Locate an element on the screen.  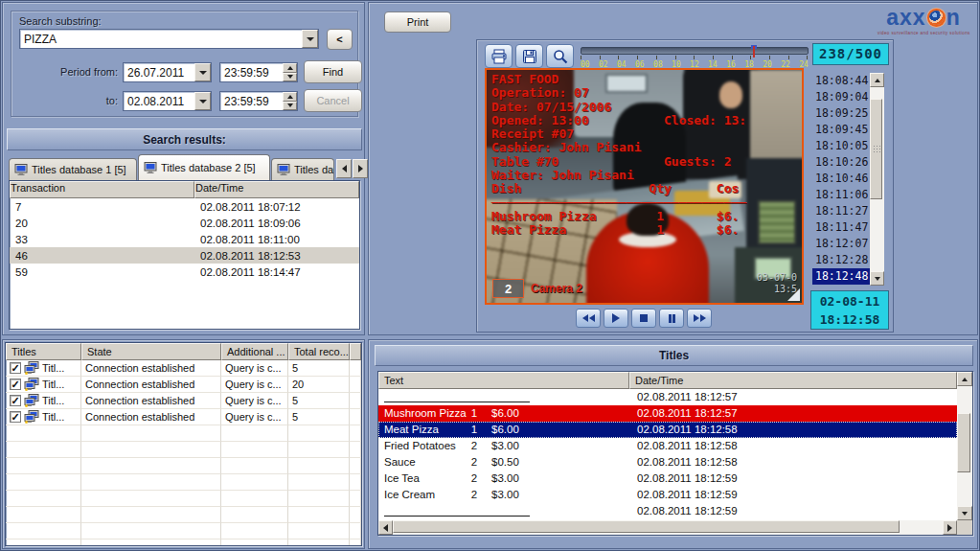
timestamp-item: 18:10:26 is located at coordinates (841, 163).